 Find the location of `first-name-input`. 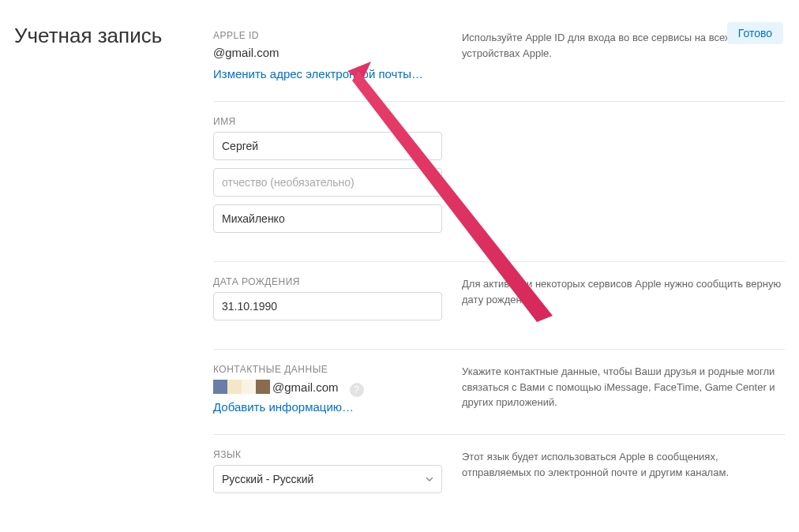

first-name-input is located at coordinates (328, 146).